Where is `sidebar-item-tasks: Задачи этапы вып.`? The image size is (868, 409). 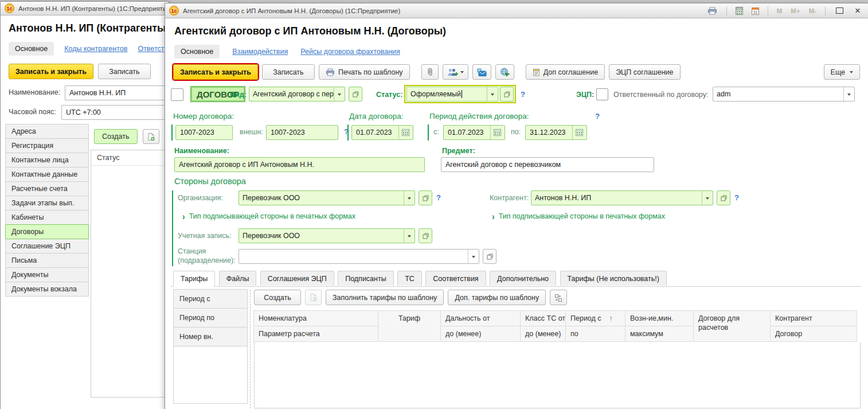
sidebar-item-tasks: Задачи этапы вып. is located at coordinates (47, 203).